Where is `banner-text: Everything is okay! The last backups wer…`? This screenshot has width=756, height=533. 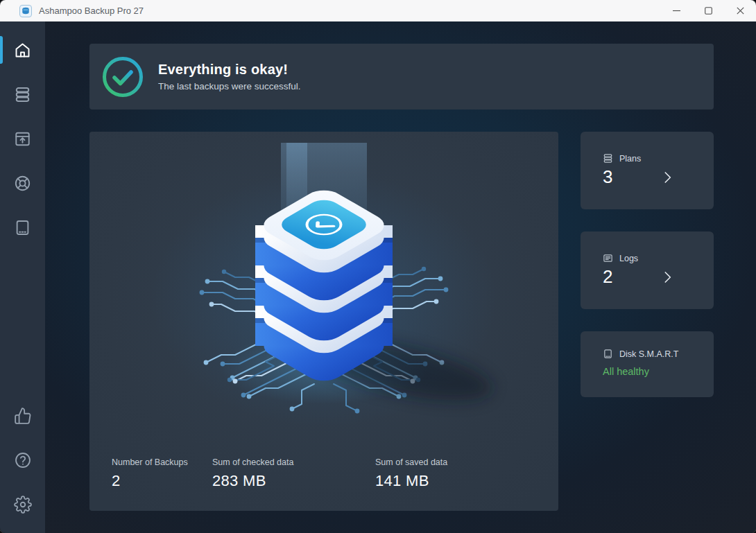
banner-text: Everything is okay! The last backups wer… is located at coordinates (230, 76).